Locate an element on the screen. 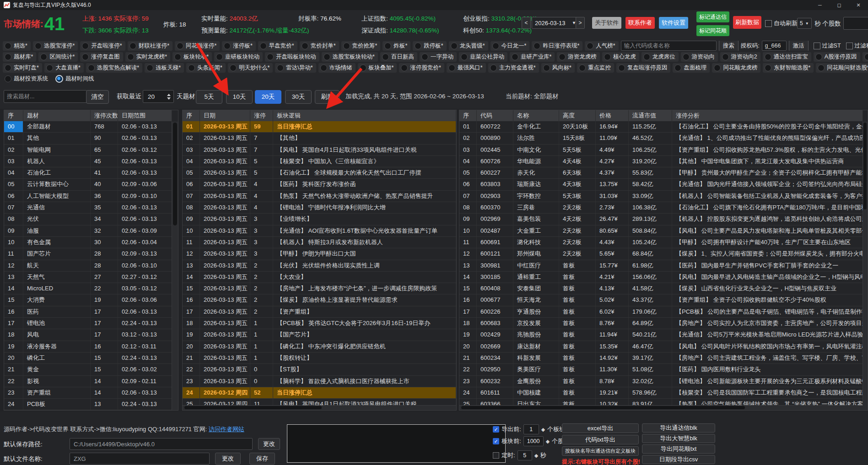 Image resolution: width=868 pixels, height=465 pixels. day-button-5: 5天 is located at coordinates (209, 97).